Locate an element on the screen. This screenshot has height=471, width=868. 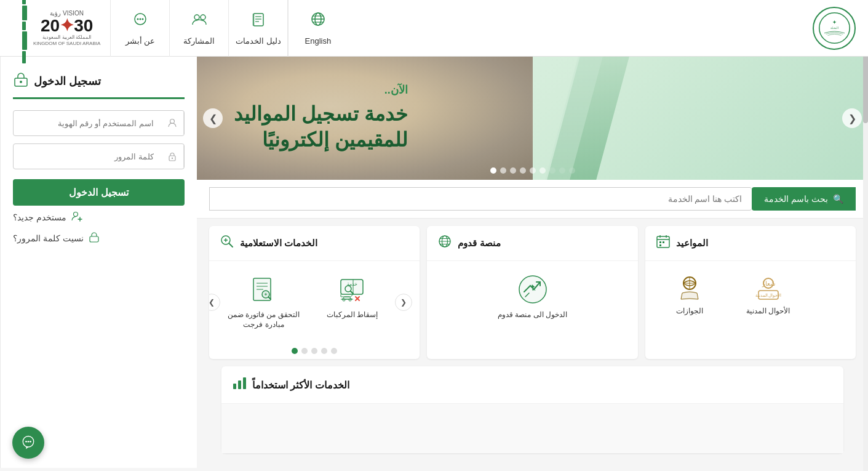
forgot-password-icon is located at coordinates (94, 238).